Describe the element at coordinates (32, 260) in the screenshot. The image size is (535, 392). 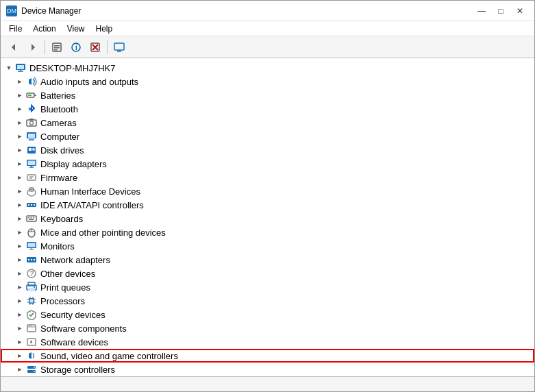
I see `network-icon` at that location.